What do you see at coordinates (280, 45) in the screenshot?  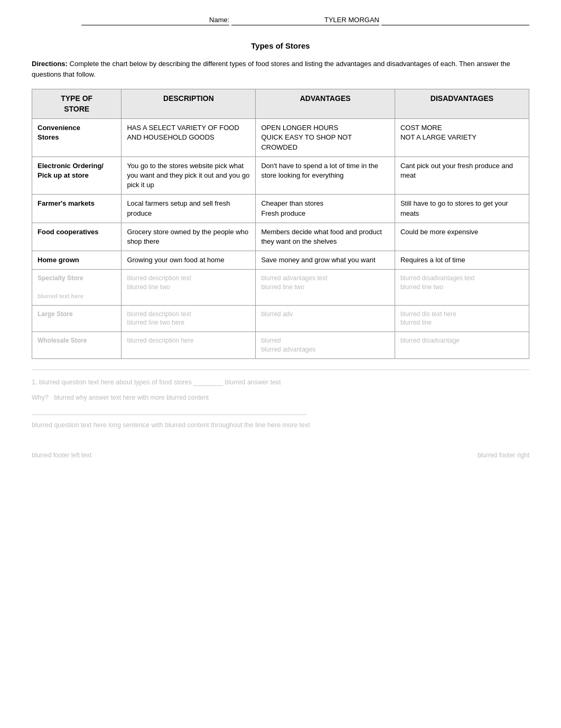 I see `page-title: Types of Stores` at bounding box center [280, 45].